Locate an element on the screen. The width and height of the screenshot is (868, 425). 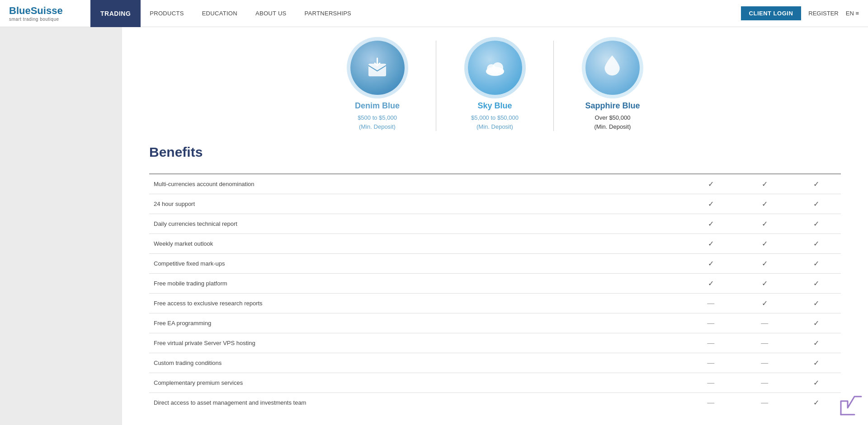
sidebar is located at coordinates (61, 226).